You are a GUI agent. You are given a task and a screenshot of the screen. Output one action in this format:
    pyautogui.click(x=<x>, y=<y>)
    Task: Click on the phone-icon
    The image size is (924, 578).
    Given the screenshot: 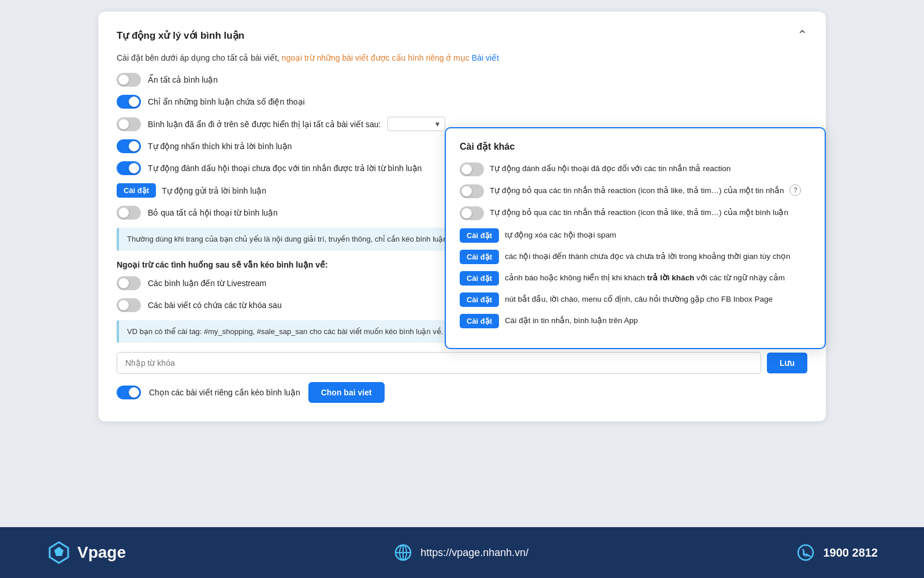 What is the action you would take?
    pyautogui.click(x=806, y=553)
    